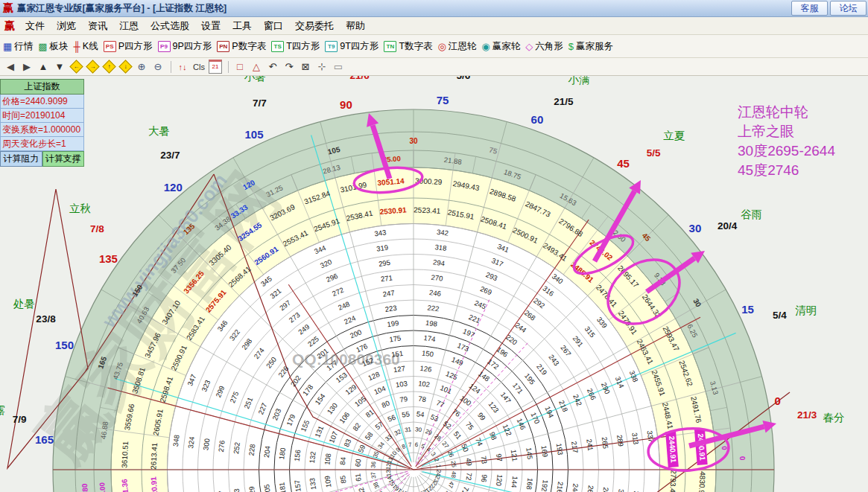 Image resolution: width=868 pixels, height=492 pixels. What do you see at coordinates (170, 26) in the screenshot?
I see `menu-公式选股: 公式选股` at bounding box center [170, 26].